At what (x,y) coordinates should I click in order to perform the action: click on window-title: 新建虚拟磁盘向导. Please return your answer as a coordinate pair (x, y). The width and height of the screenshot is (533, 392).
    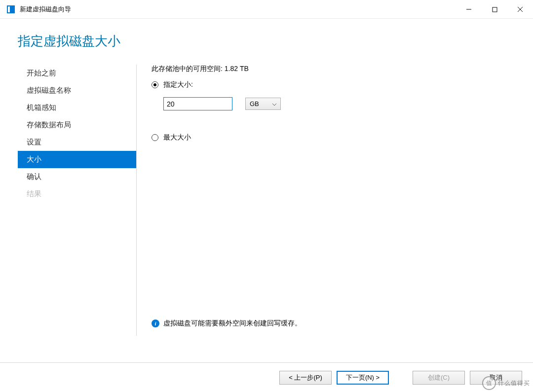
    Looking at the image, I should click on (45, 9).